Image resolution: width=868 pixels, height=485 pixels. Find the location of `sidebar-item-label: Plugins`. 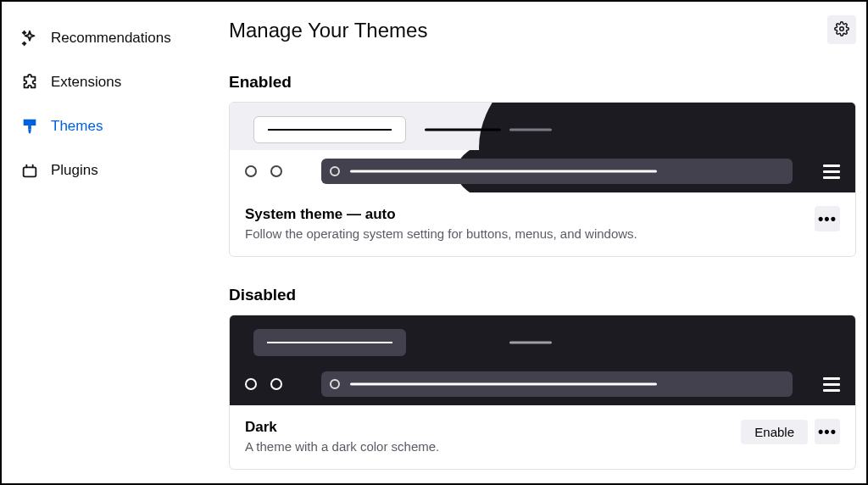

sidebar-item-label: Plugins is located at coordinates (75, 170).